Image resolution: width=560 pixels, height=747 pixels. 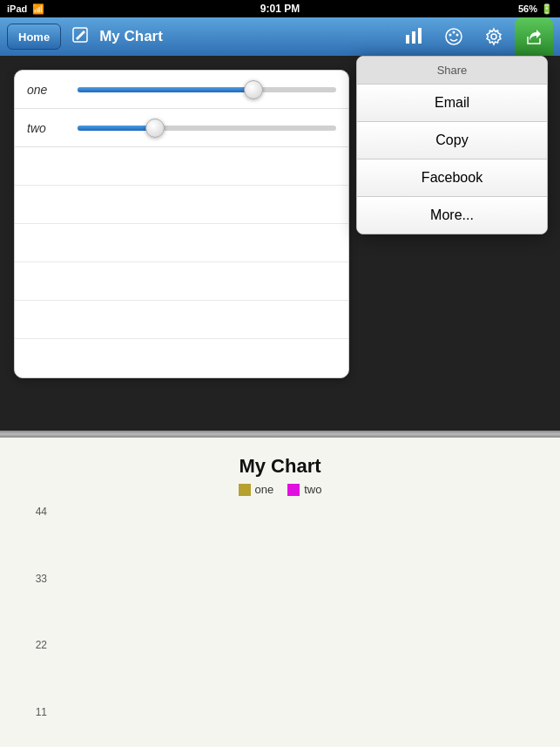 I want to click on share-icon-button, so click(x=534, y=37).